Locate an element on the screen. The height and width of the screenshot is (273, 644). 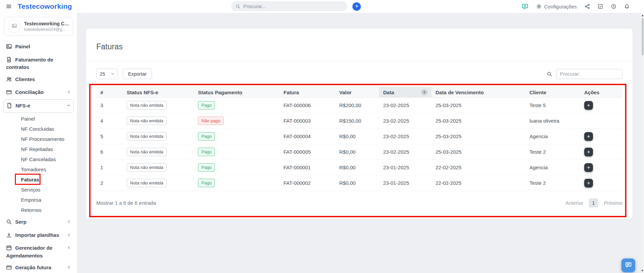
app-logo: Testecoworking is located at coordinates (45, 6).